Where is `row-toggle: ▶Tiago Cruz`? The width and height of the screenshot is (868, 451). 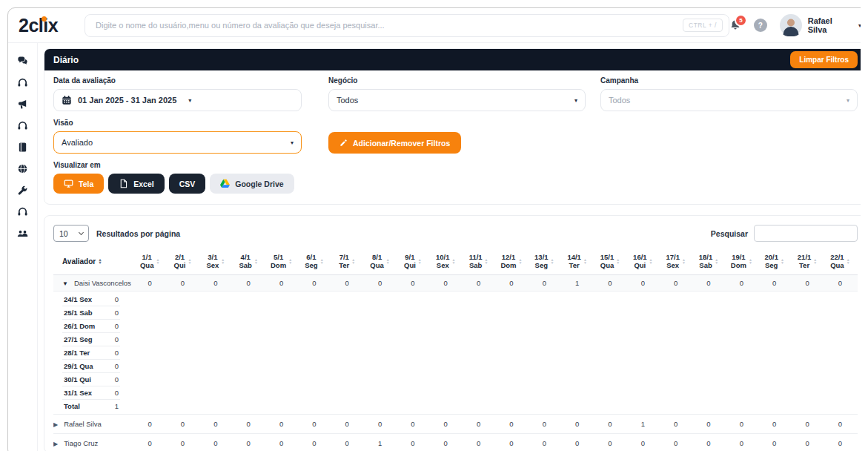
row-toggle: ▶Tiago Cruz is located at coordinates (93, 442).